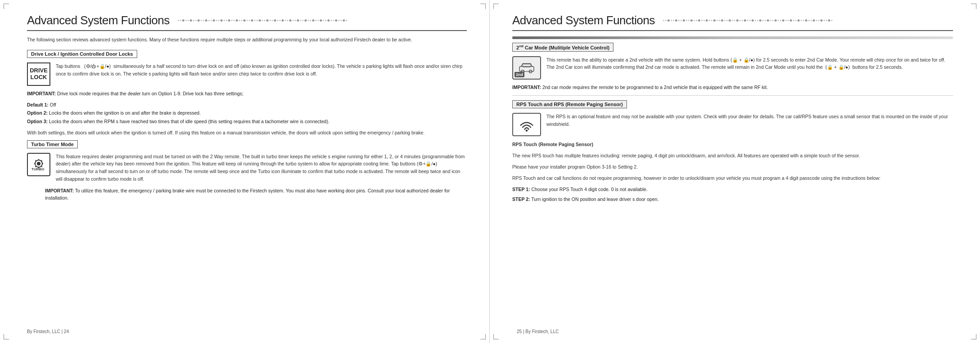 The width and height of the screenshot is (980, 343). I want to click on right-header: Advanced System Functions, so click(733, 22).